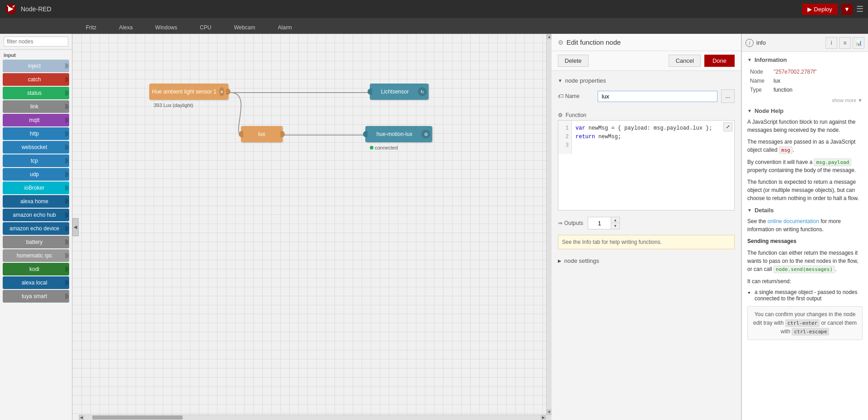 The height and width of the screenshot is (420, 868). Describe the element at coordinates (816, 72) in the screenshot. I see `info-node-value: "257e7002.2787f"` at that location.